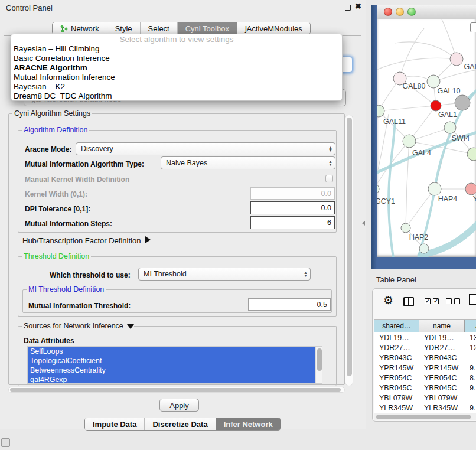 This screenshot has width=476, height=450. What do you see at coordinates (457, 59) in the screenshot?
I see `network-node-gal` at bounding box center [457, 59].